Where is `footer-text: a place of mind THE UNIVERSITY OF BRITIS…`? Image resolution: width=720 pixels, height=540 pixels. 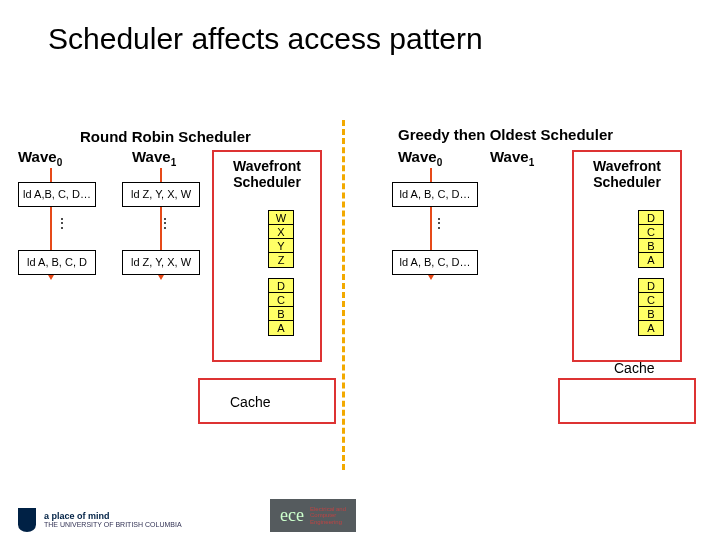
footer-text: a place of mind THE UNIVERSITY OF BRITIS… is located at coordinates (113, 520).